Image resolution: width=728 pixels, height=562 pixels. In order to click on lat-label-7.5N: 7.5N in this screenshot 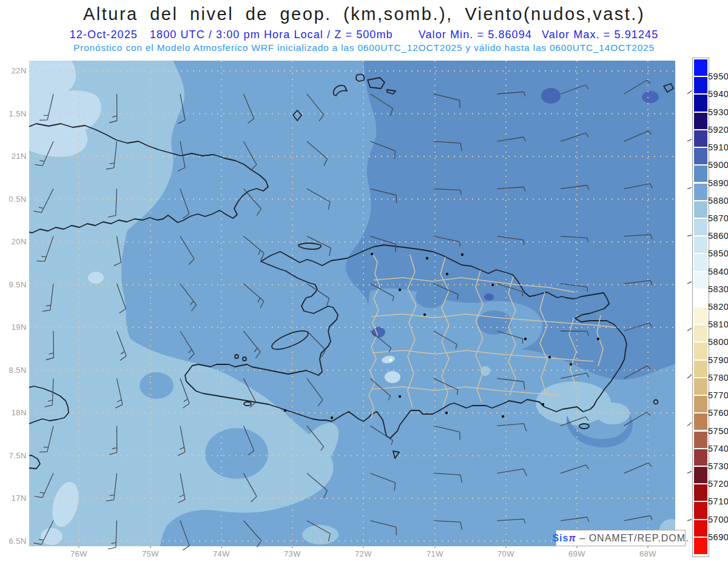, I will do `click(15, 456)`.